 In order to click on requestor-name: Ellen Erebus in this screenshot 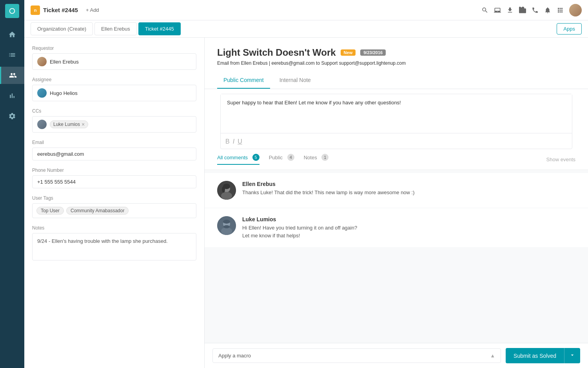, I will do `click(64, 62)`.